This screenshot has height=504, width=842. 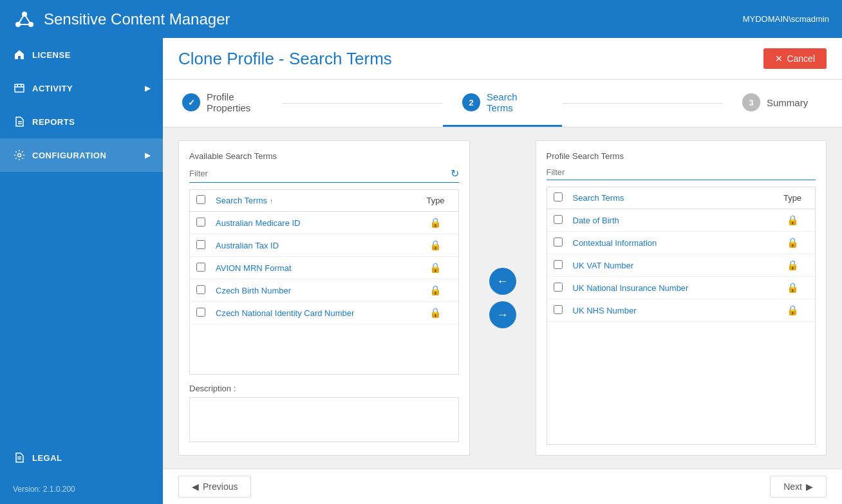 What do you see at coordinates (241, 201) in the screenshot?
I see `available-col-name-label: Search Terms` at bounding box center [241, 201].